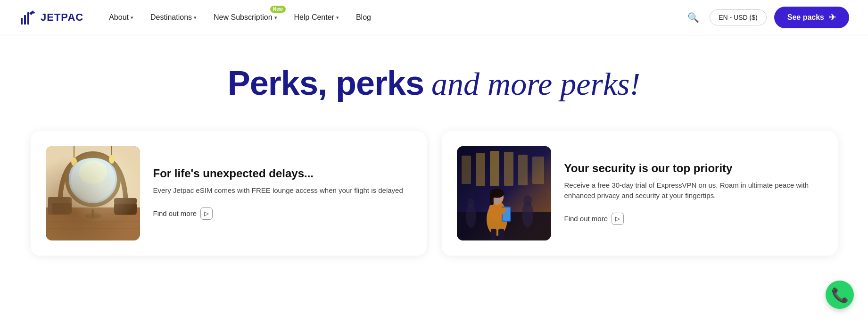  What do you see at coordinates (207, 214) in the screenshot?
I see `lounge-find-more-icon: ▷` at bounding box center [207, 214].